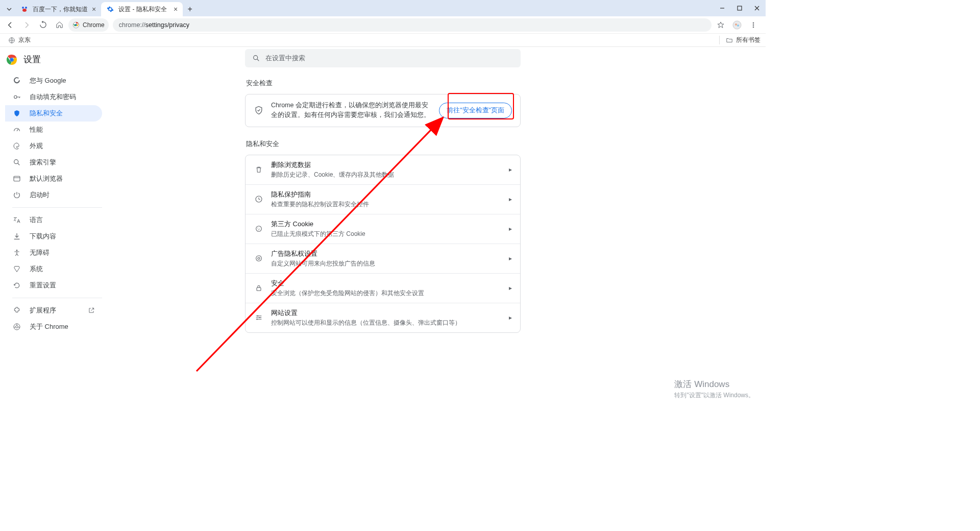 Image resolution: width=980 pixels, height=531 pixels. Describe the element at coordinates (54, 81) in the screenshot. I see `sidenav-you-and-google: 您与 Google` at that location.